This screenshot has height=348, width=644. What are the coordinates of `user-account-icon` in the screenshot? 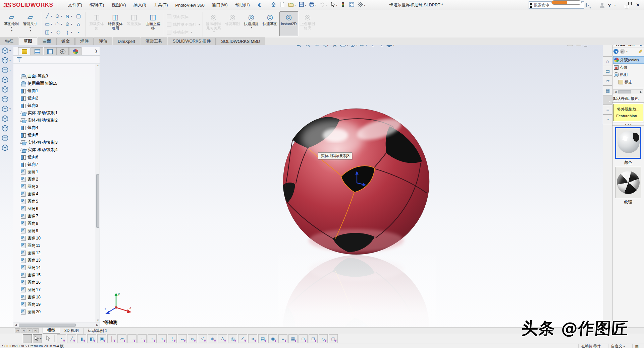 It's located at (602, 5).